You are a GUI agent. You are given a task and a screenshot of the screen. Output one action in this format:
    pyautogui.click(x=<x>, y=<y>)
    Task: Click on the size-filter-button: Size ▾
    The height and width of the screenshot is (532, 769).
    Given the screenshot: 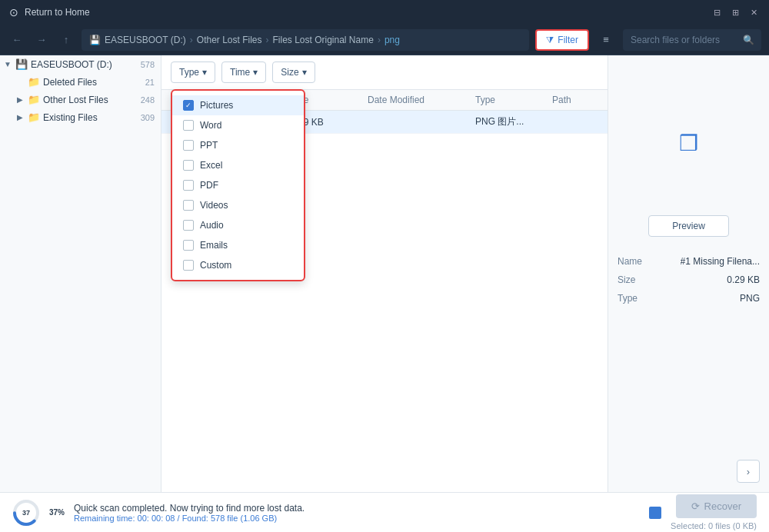 What is the action you would take?
    pyautogui.click(x=294, y=72)
    